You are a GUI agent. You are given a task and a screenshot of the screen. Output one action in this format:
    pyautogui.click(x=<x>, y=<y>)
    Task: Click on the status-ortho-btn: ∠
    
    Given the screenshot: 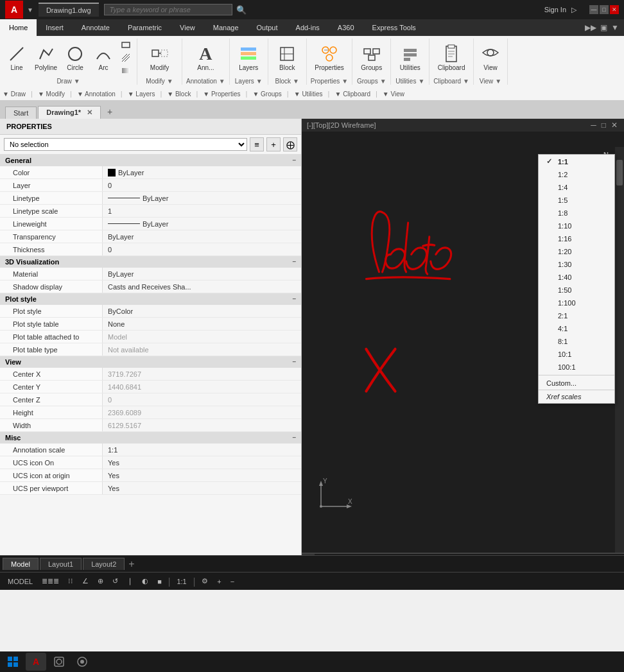 What is the action you would take?
    pyautogui.click(x=85, y=582)
    